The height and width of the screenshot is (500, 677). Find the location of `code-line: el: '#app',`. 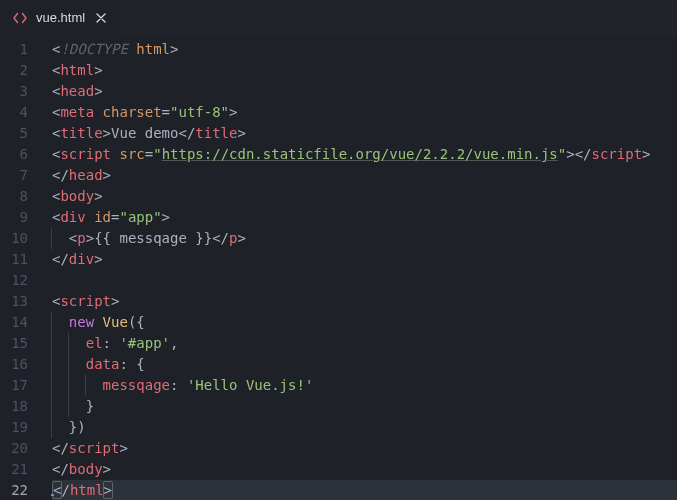

code-line: el: '#app', is located at coordinates (364, 344).